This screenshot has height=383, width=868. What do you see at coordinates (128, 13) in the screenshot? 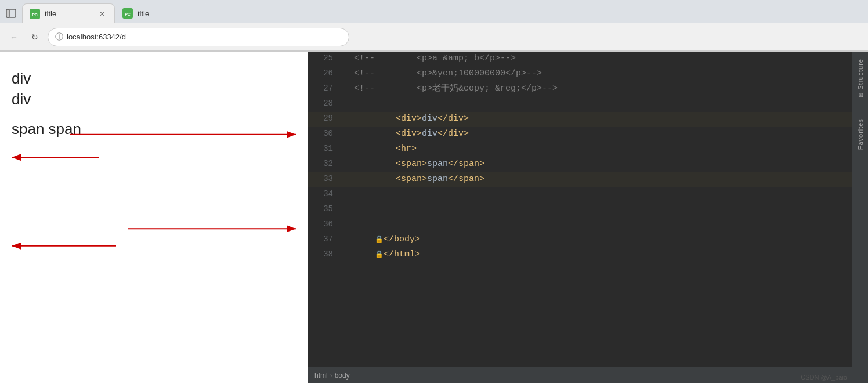
I see `tab-favicon-2: PC` at bounding box center [128, 13].